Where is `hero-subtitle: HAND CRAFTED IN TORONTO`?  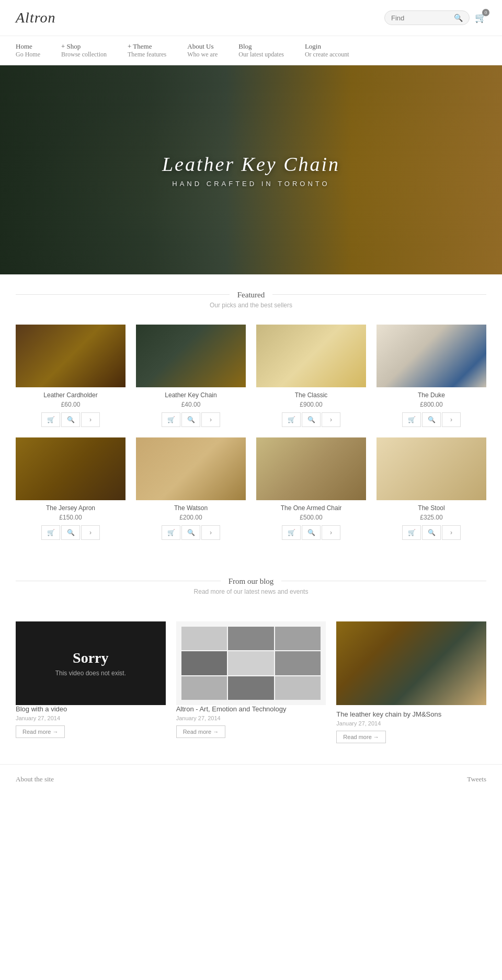
hero-subtitle: HAND CRAFTED IN TORONTO is located at coordinates (251, 184).